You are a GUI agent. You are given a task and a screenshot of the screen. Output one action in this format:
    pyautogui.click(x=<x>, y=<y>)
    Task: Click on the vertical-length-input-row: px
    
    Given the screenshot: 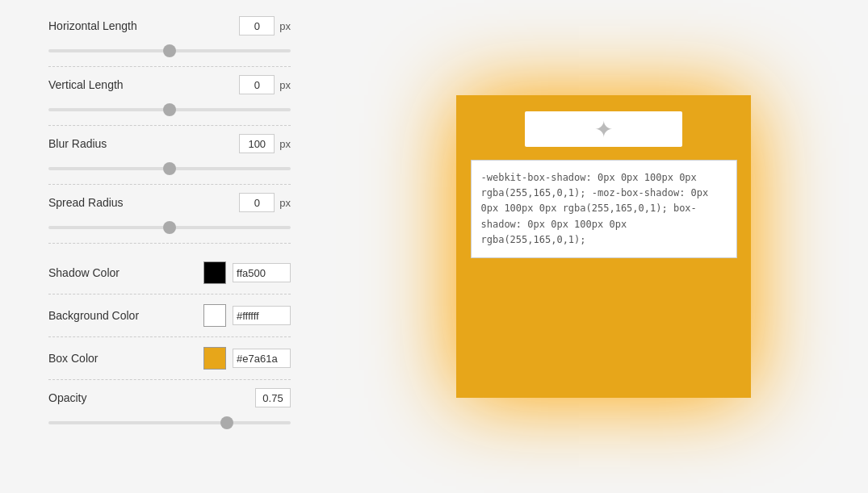 What is the action you would take?
    pyautogui.click(x=265, y=85)
    